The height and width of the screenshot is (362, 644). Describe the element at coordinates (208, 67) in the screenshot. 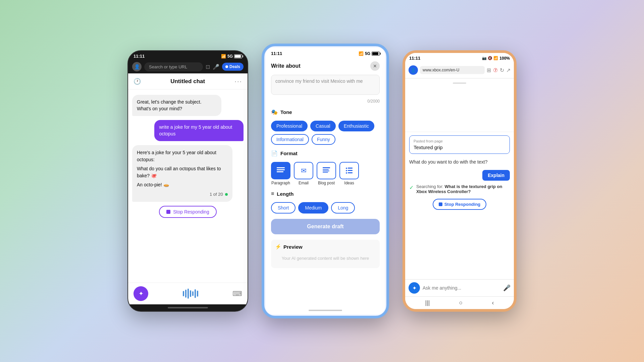

I see `scan-icon: ⊡` at that location.